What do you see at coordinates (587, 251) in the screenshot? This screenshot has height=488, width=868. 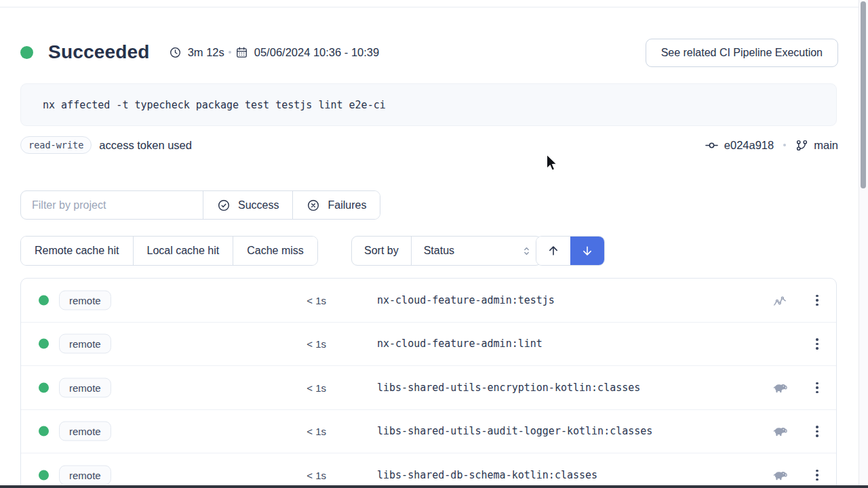 I see `arrow-down-icon` at bounding box center [587, 251].